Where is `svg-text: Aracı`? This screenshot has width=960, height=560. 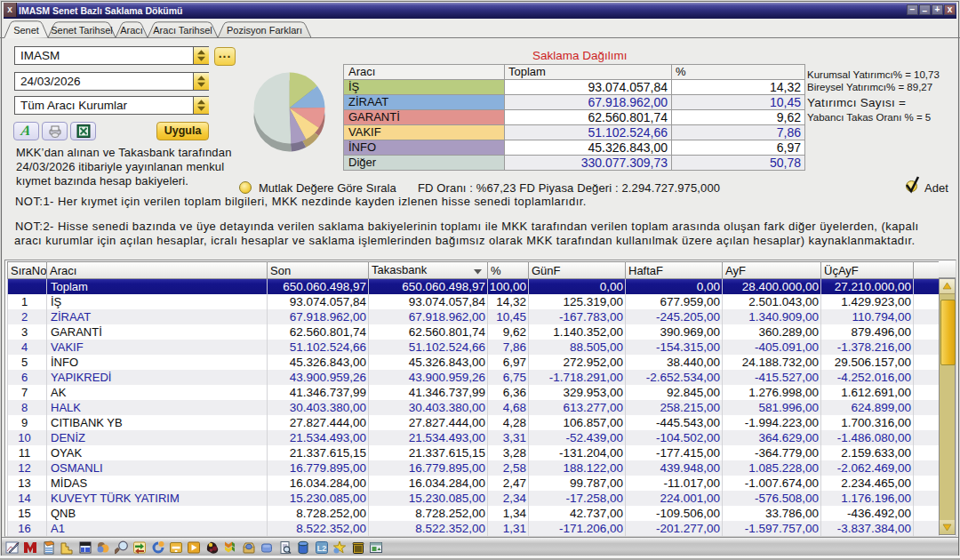 svg-text: Aracı is located at coordinates (132, 30).